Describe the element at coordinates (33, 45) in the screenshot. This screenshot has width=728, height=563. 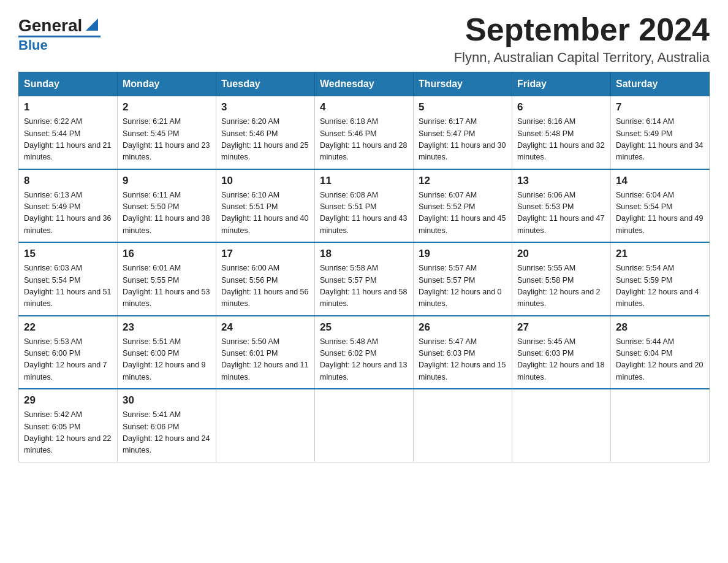
I see `logo-blue-text: Blue` at that location.